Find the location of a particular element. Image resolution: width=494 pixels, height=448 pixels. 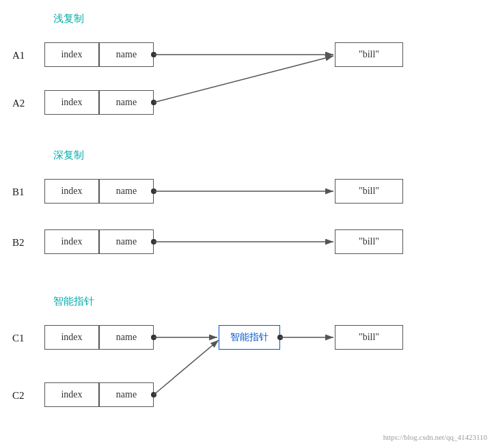

row-label-a2: A2 is located at coordinates (18, 104).